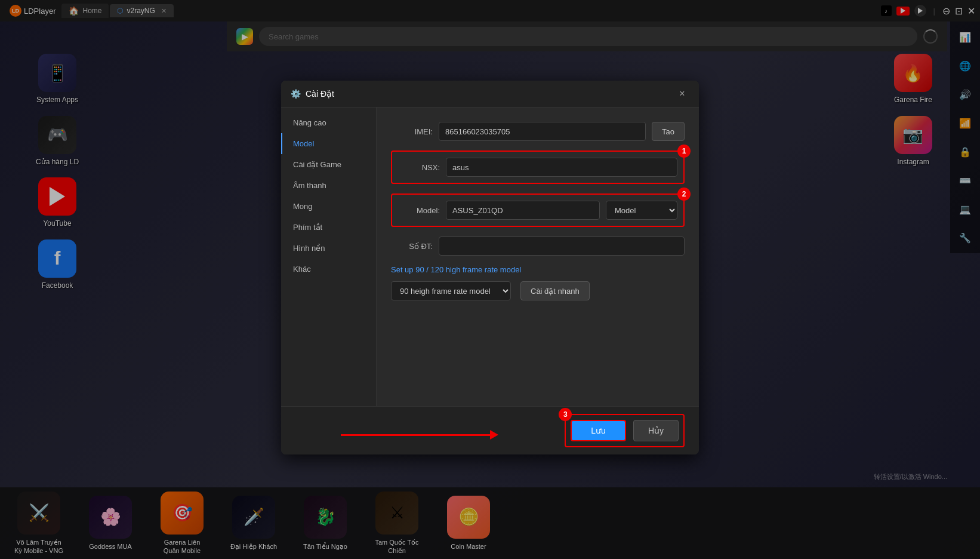 Image resolution: width=980 pixels, height=559 pixels. Describe the element at coordinates (320, 94) in the screenshot. I see `modal-title: Cài Đặt` at that location.